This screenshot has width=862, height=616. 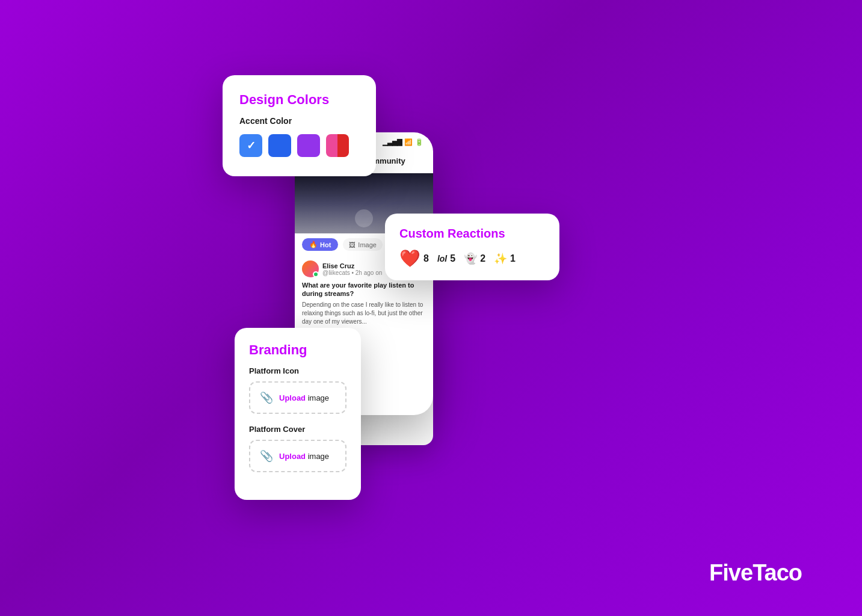 I want to click on post-title: What are your favorite play listen to du…, so click(x=364, y=290).